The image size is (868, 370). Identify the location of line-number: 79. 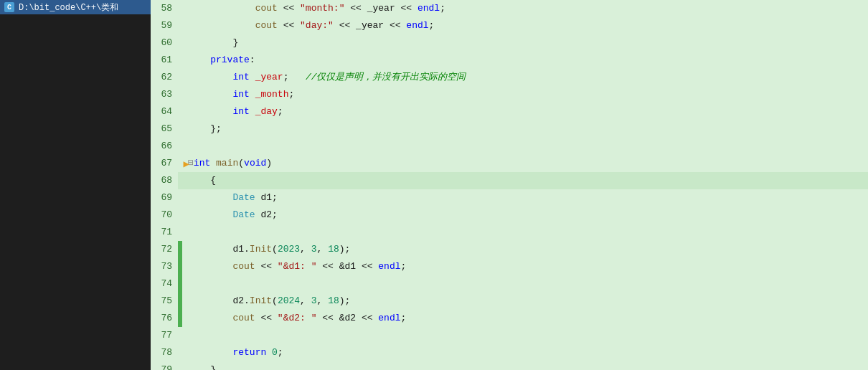
(164, 366).